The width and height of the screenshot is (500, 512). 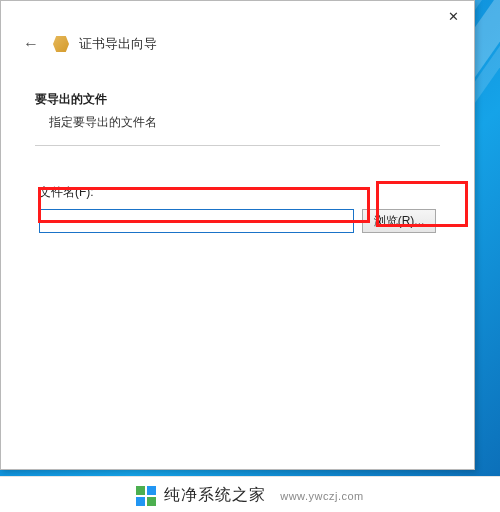 I want to click on filename-input, so click(x=196, y=221).